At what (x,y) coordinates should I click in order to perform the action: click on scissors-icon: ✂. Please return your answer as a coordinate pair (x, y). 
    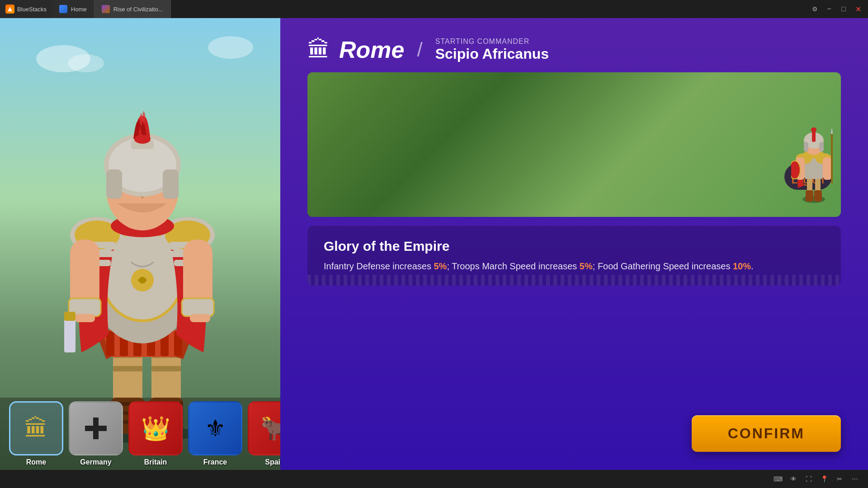
    Looking at the image, I should click on (840, 479).